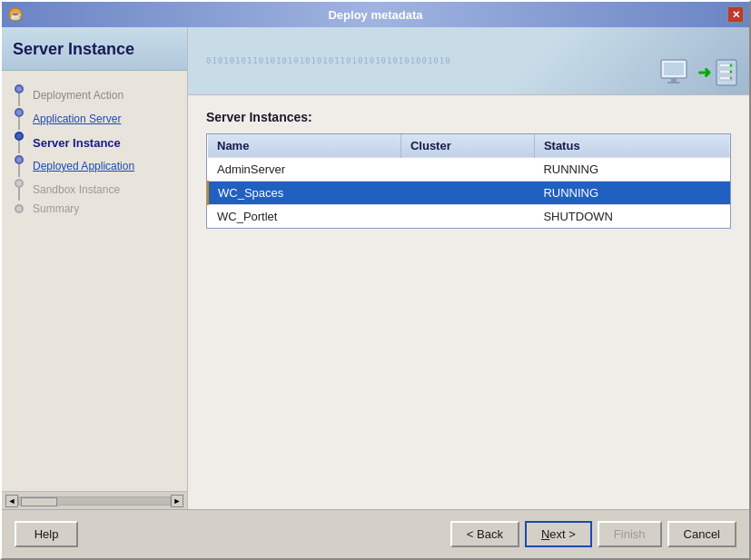 This screenshot has width=751, height=560. What do you see at coordinates (177, 501) in the screenshot?
I see `scroll-right-button: ►` at bounding box center [177, 501].